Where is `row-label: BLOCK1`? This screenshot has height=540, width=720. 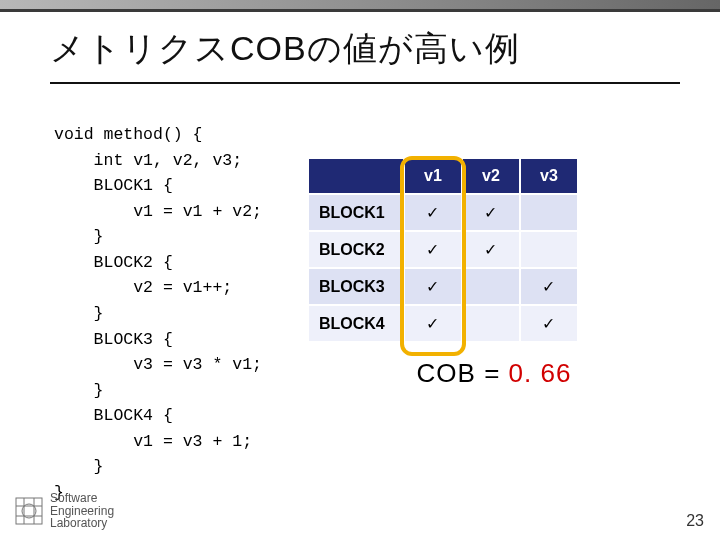 row-label: BLOCK1 is located at coordinates (356, 212).